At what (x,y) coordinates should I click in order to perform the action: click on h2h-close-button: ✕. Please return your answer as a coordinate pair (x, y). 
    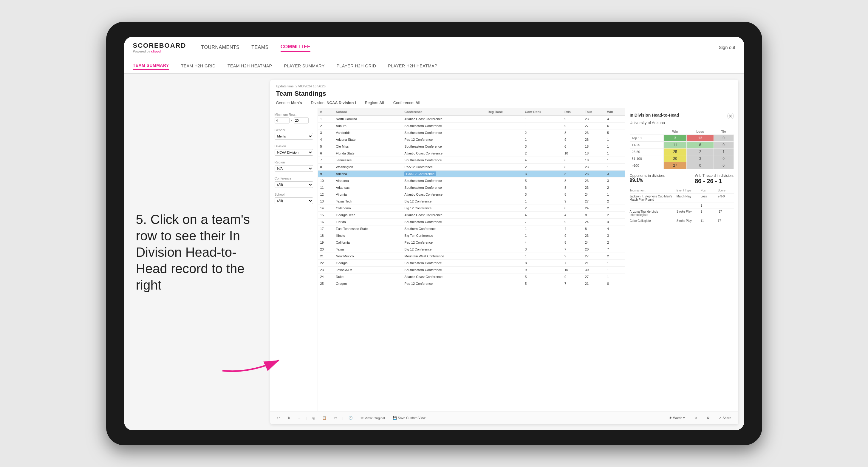
    Looking at the image, I should click on (731, 116).